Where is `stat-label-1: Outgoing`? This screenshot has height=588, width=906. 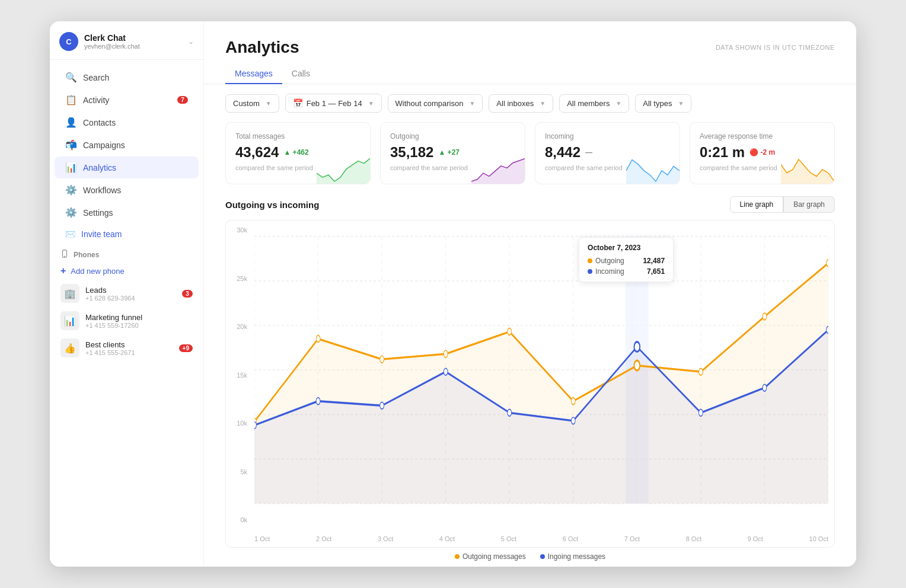
stat-label-1: Outgoing is located at coordinates (453, 136).